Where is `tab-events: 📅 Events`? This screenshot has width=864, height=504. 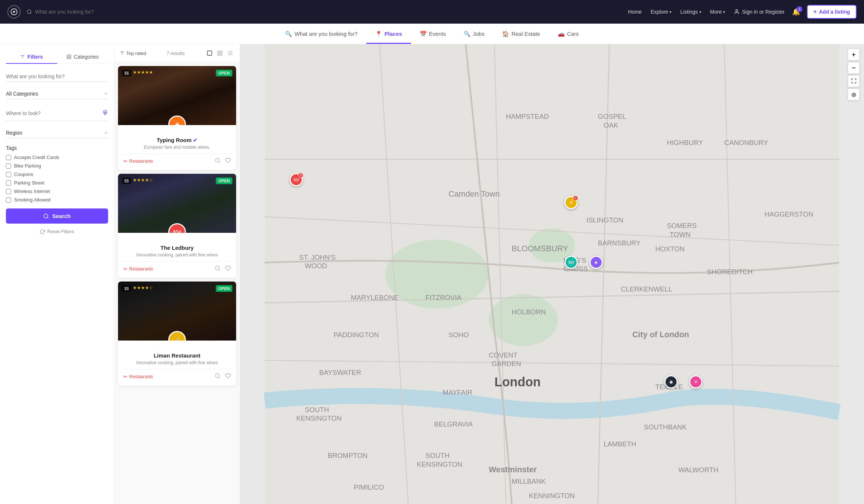
tab-events: 📅 Events is located at coordinates (433, 34).